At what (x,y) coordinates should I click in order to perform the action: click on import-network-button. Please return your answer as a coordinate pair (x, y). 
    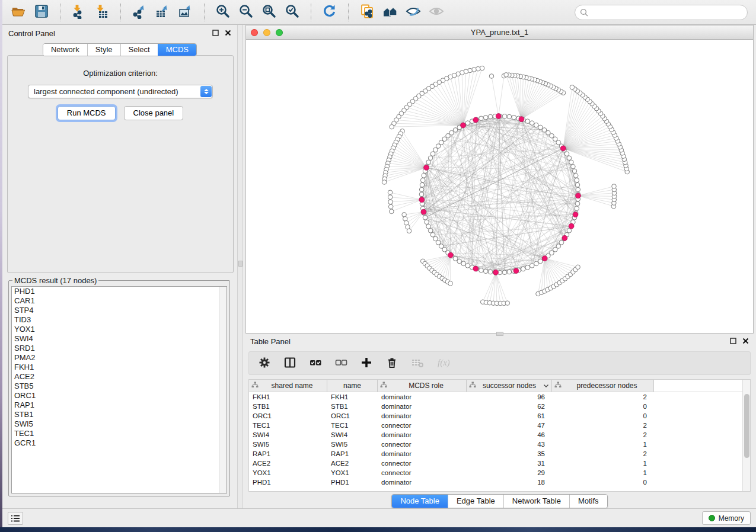
    Looking at the image, I should click on (79, 12).